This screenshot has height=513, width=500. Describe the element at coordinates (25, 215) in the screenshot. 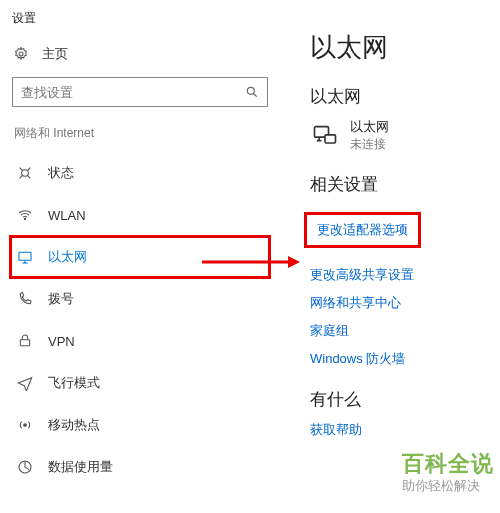

I see `wifi-icon` at that location.